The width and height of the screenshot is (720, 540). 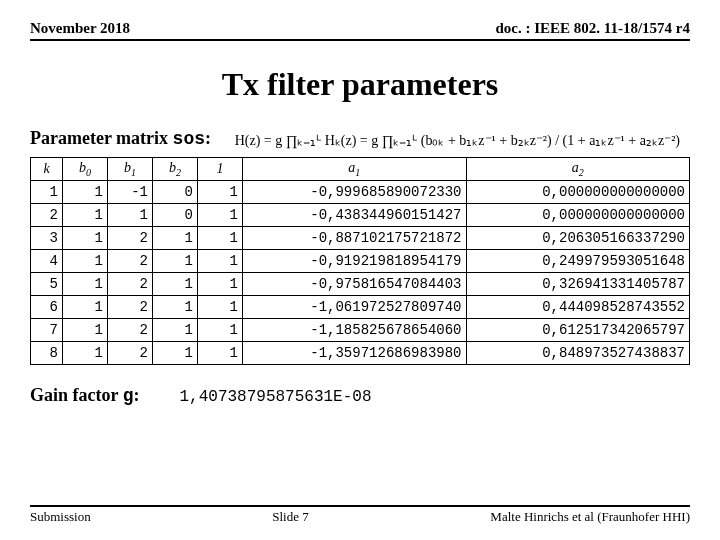 What do you see at coordinates (136, 395) in the screenshot?
I see `gain-label-suffix: :` at bounding box center [136, 395].